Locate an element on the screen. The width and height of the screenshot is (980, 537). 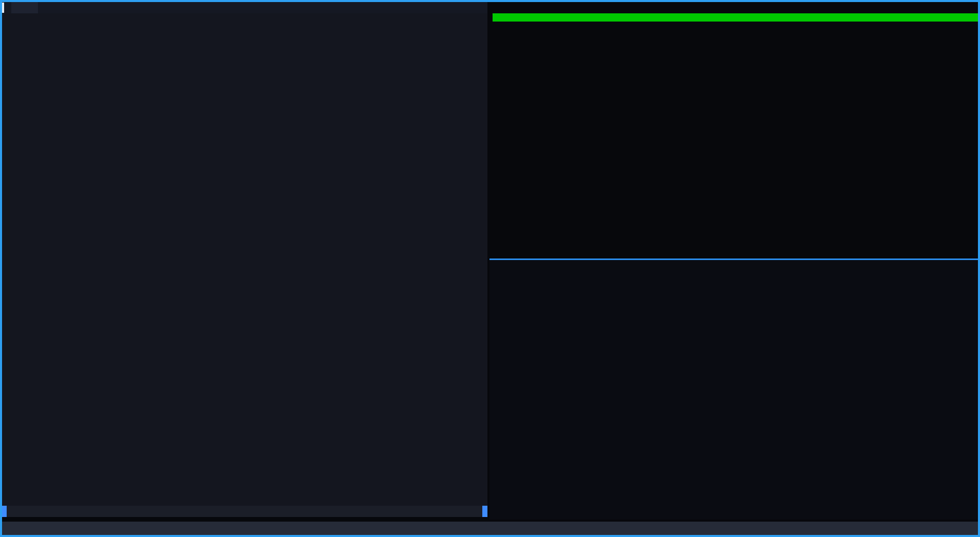
editor-statusline is located at coordinates (245, 511).